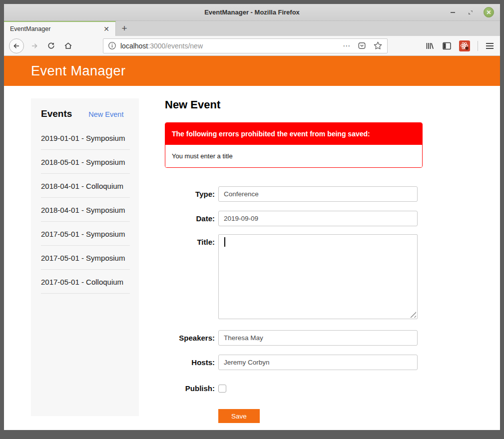 The width and height of the screenshot is (504, 439). I want to click on url-bar: localhost:3000/events/new ⋯, so click(245, 46).